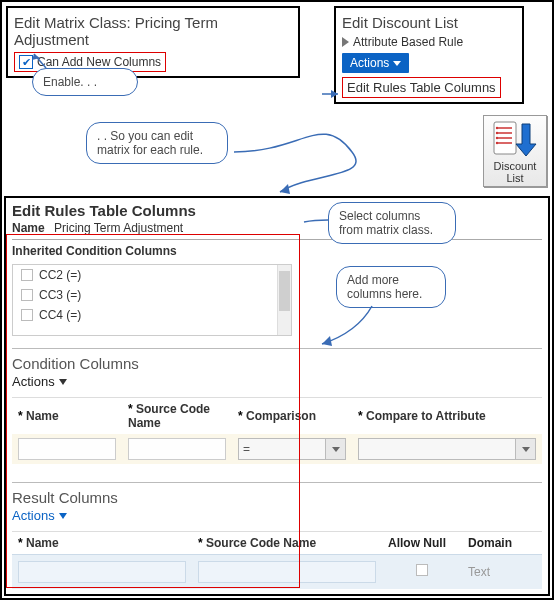 The image size is (554, 600). I want to click on allow-null-checkbox, so click(422, 570).